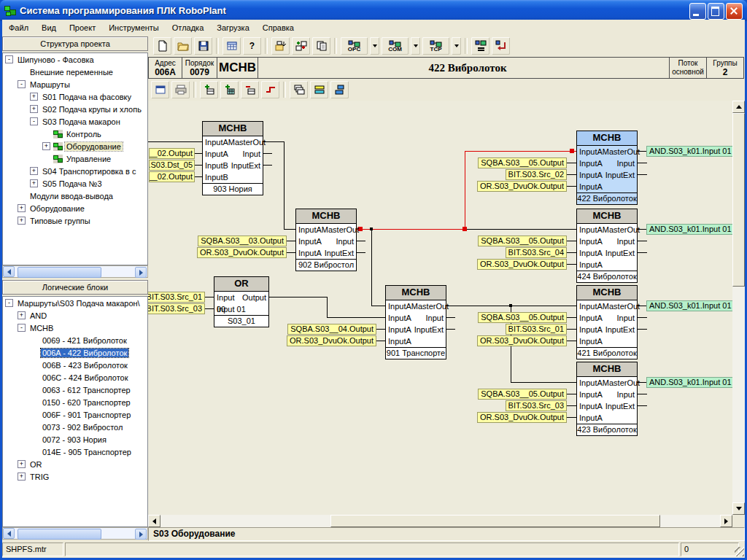 The image size is (747, 560). I want to click on tree-item: +OR, so click(75, 464).